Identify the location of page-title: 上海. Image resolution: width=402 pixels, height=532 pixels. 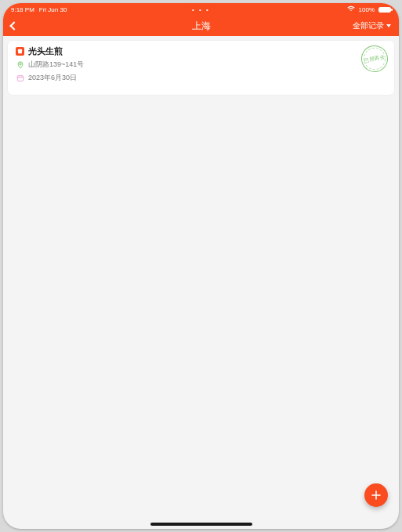
(201, 27).